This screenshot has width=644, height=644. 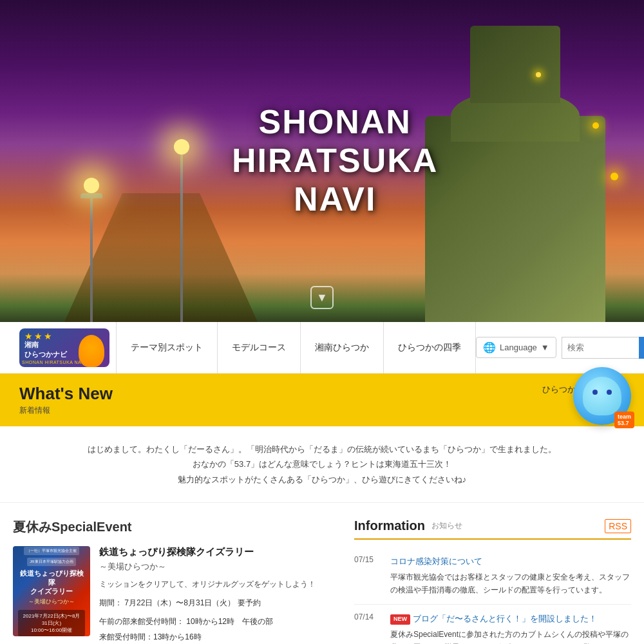 I want to click on info-subtitle: お知らせ, so click(x=447, y=526).